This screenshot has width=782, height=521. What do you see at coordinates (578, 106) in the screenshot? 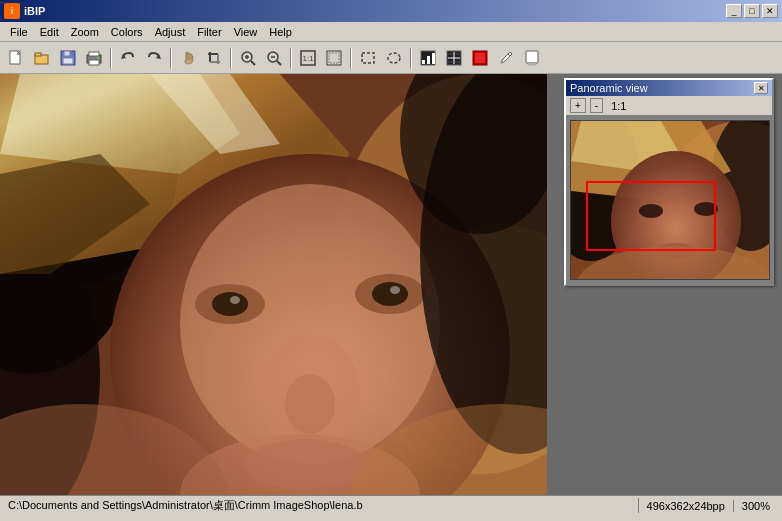
I see `panoramic-zoom-in: +` at bounding box center [578, 106].